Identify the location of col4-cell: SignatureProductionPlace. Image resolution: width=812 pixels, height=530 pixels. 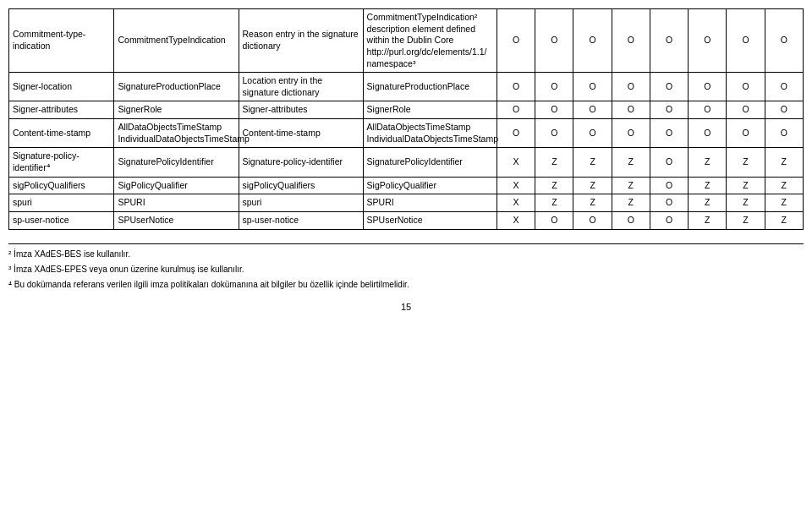
(430, 87).